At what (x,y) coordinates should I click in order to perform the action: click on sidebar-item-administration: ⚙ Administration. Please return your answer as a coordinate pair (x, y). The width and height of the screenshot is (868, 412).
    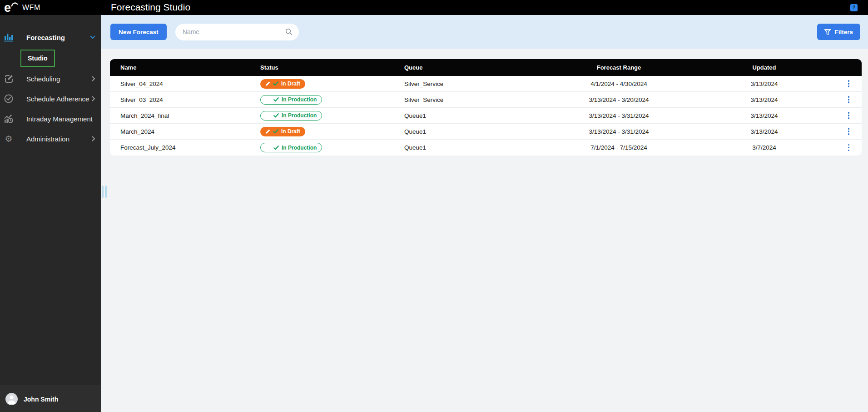
    Looking at the image, I should click on (50, 139).